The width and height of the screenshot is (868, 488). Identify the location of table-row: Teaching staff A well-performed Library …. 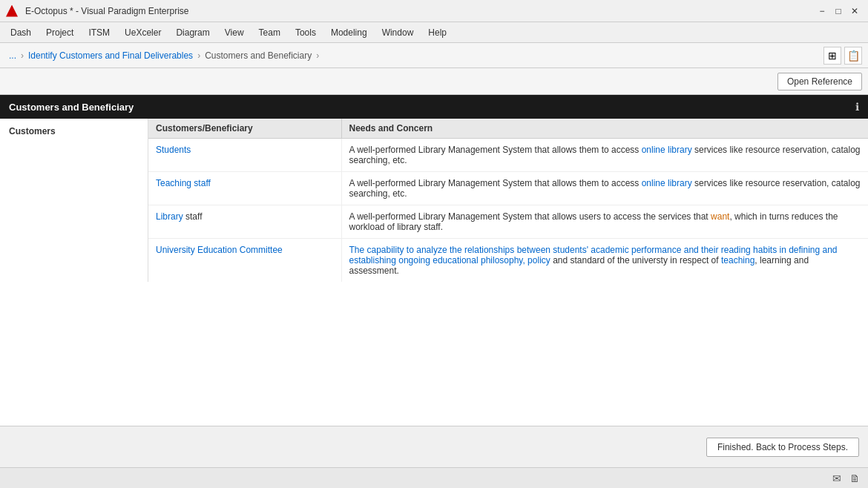
(508, 188).